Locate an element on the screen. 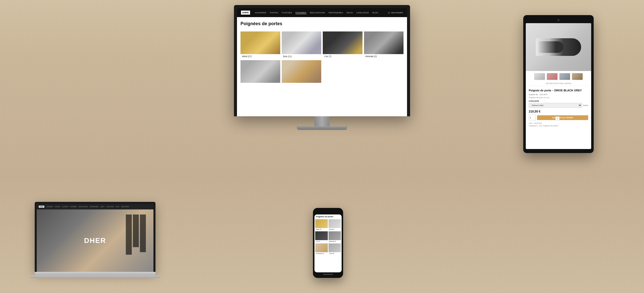  phone-card-porcelaine: Porcelaine (4) is located at coordinates (321, 249).